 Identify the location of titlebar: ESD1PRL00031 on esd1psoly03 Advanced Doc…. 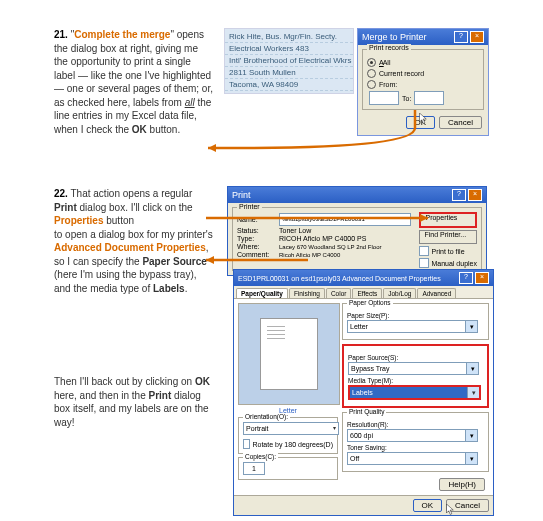
(364, 278).